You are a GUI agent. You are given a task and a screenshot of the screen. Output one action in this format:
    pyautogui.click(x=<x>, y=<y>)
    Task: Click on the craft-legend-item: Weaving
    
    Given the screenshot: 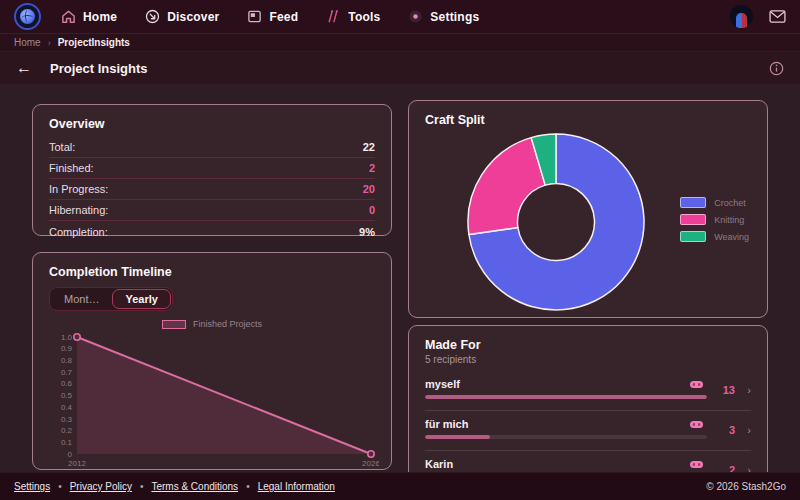 What is the action you would take?
    pyautogui.click(x=714, y=236)
    